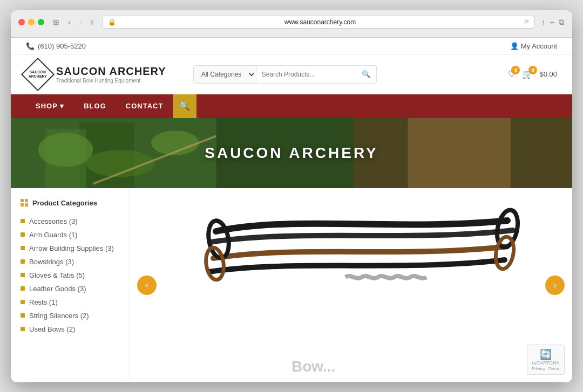  What do you see at coordinates (70, 235) in the screenshot?
I see `category-item-arm-guards: Arm Guards (1)` at bounding box center [70, 235].